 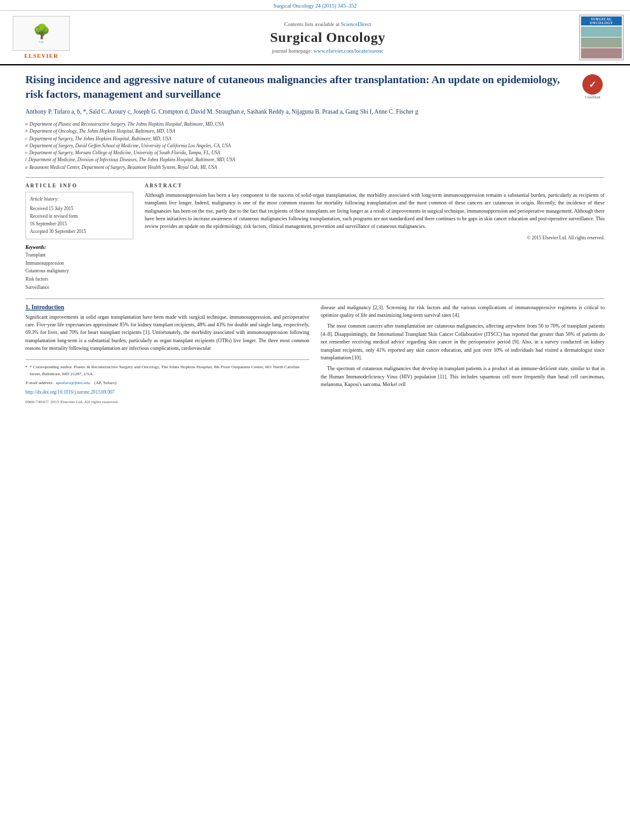 I want to click on keyword-transplant: Transplant, so click(x=79, y=255).